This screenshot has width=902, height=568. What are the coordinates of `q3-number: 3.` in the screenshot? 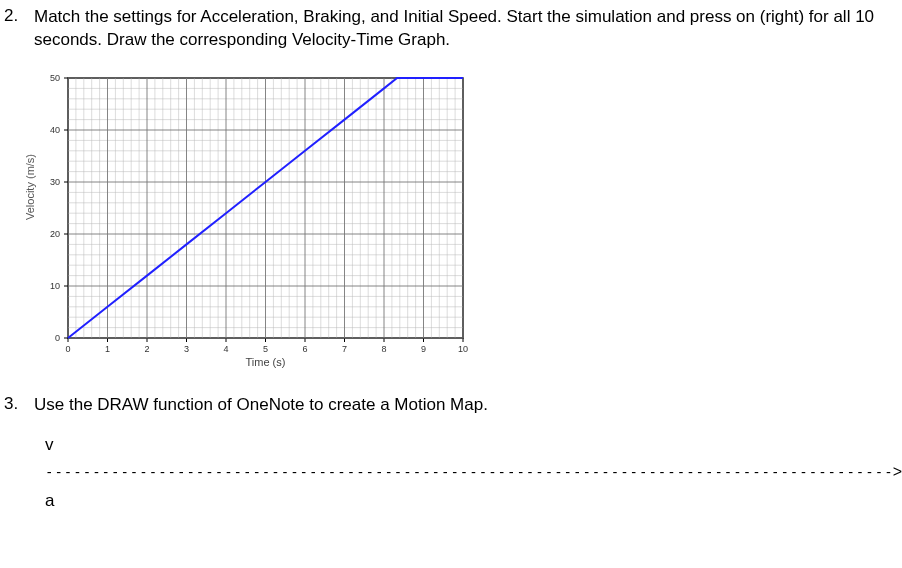 It's located at (17, 404).